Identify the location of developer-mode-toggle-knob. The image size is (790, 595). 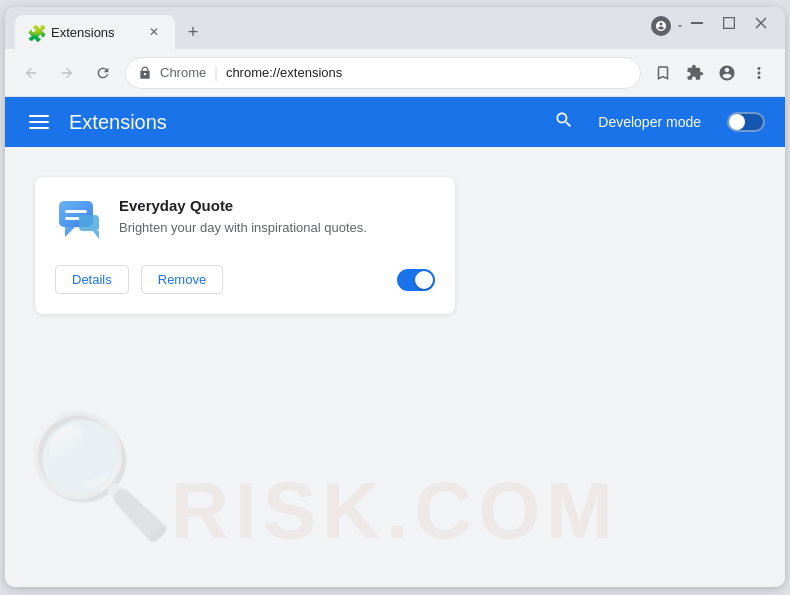
(737, 122).